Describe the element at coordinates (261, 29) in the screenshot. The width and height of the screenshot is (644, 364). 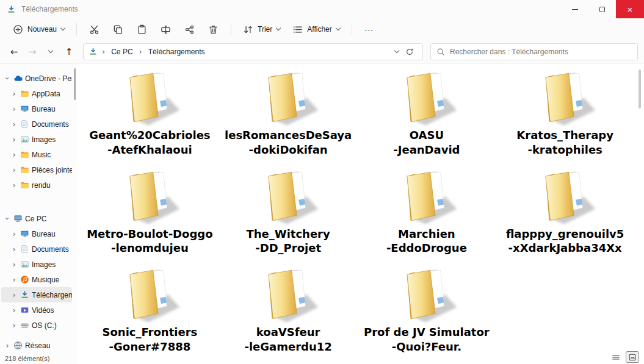
I see `sort-button: Trier` at that location.